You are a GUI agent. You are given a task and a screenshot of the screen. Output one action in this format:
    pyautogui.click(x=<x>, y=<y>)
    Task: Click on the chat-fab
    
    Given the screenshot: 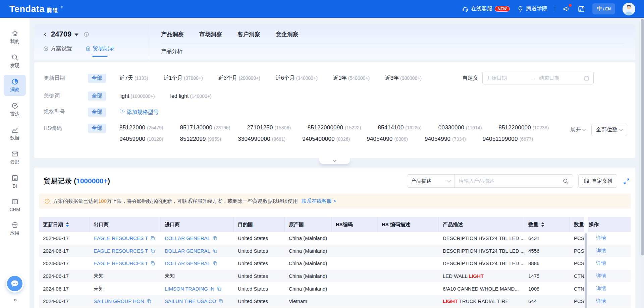 What is the action you would take?
    pyautogui.click(x=15, y=284)
    